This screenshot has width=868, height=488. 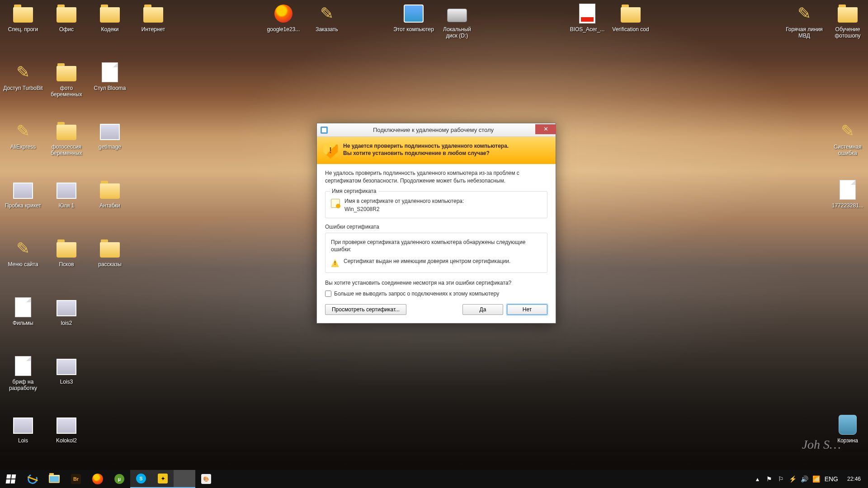 I want to click on tray-language: ENG, so click(x=831, y=479).